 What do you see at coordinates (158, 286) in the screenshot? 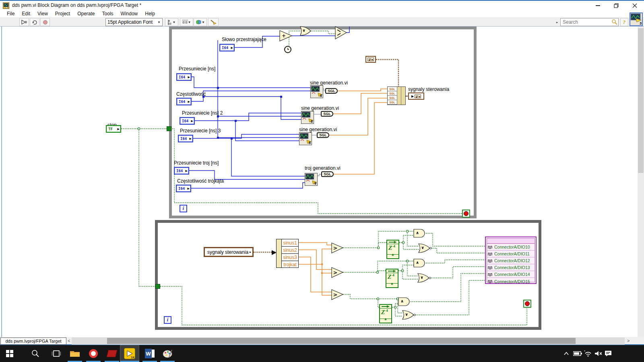
I see `tunnel-bottom-loop` at bounding box center [158, 286].